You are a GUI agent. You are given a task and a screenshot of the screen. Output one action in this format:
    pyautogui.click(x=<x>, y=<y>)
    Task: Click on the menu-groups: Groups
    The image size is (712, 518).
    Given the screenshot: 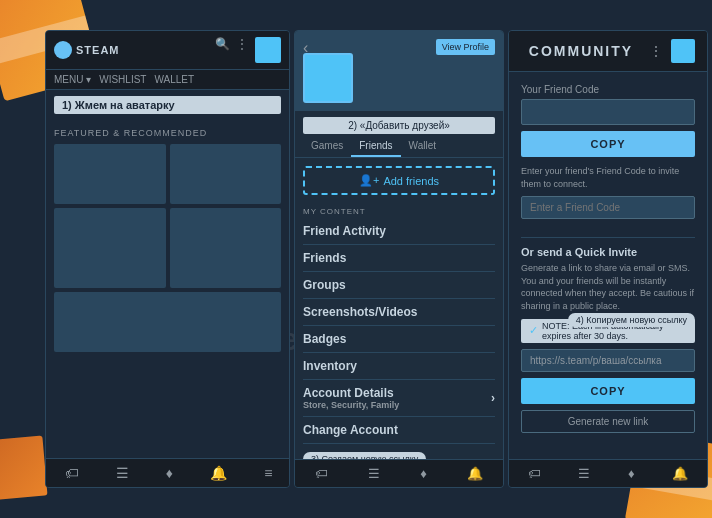 What is the action you would take?
    pyautogui.click(x=399, y=286)
    